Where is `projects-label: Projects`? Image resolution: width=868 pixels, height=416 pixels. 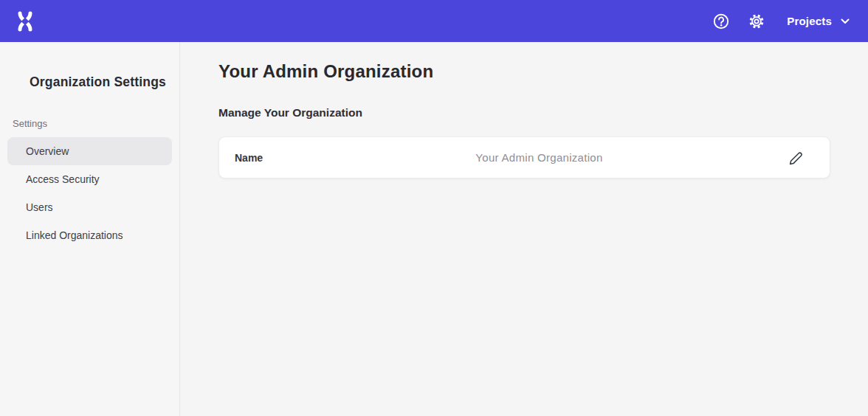 projects-label: Projects is located at coordinates (809, 21).